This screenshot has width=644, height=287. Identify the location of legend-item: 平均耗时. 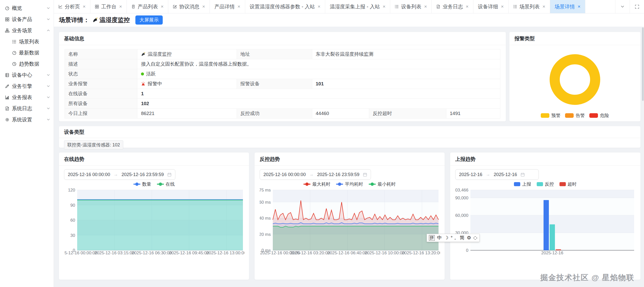
(350, 184).